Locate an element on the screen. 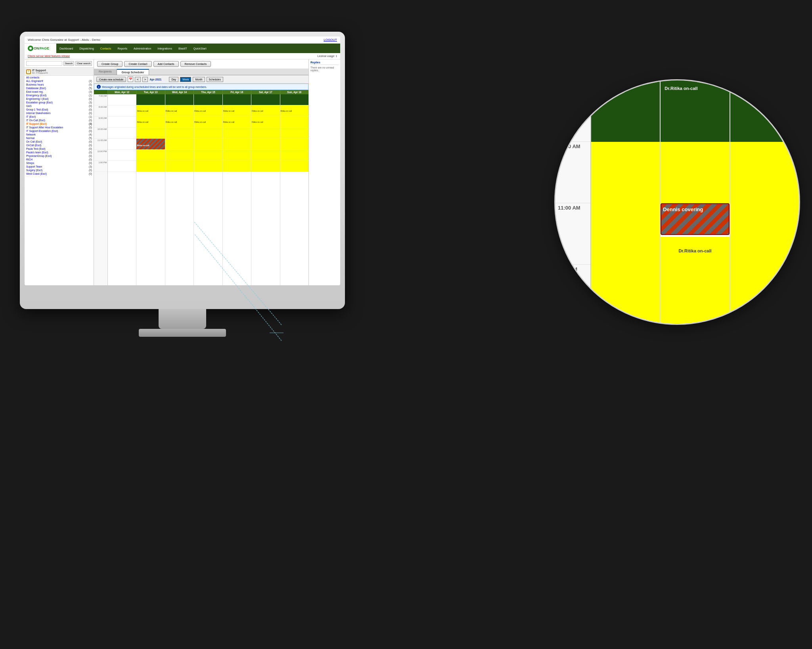  search-button: Search is located at coordinates (69, 63).